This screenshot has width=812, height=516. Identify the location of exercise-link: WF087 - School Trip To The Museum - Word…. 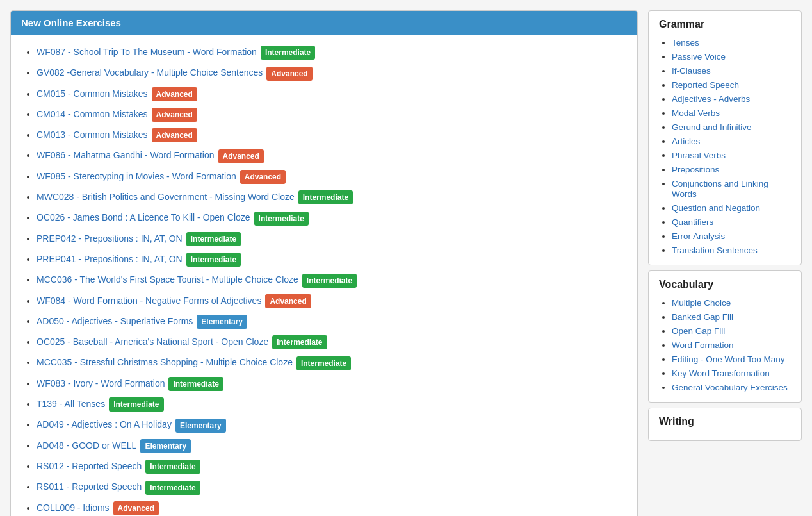
(147, 52).